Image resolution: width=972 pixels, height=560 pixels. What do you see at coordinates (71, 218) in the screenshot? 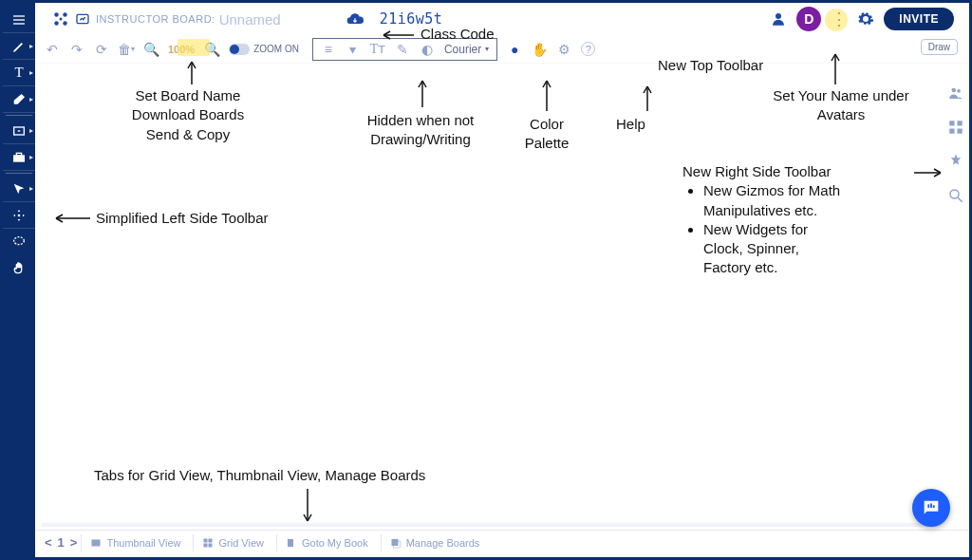
I see `arrow-left-toolbar` at bounding box center [71, 218].